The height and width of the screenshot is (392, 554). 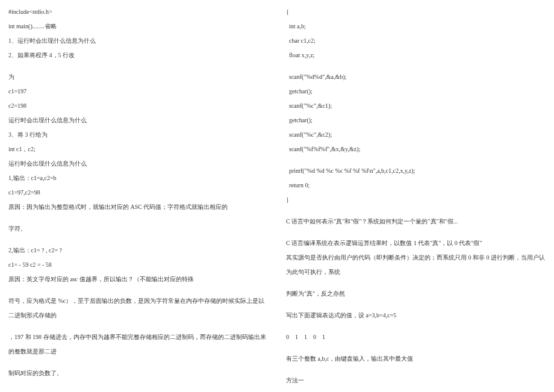 I want to click on text-line: 制码对应的负数了。, so click(x=138, y=373).